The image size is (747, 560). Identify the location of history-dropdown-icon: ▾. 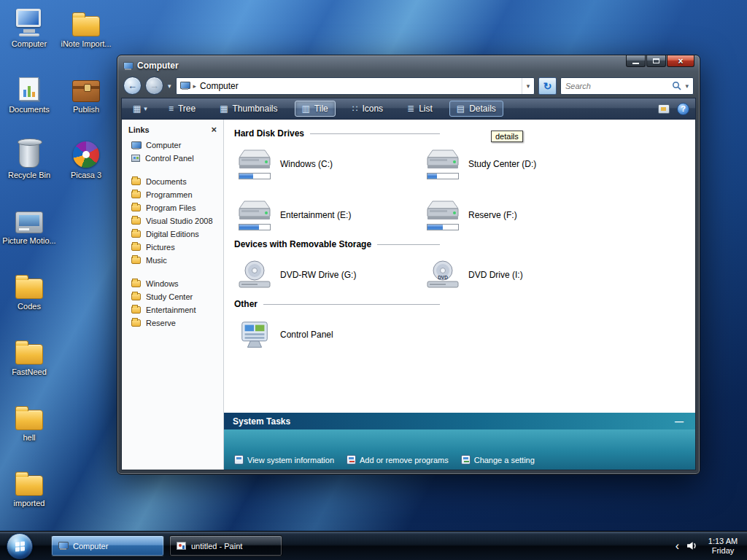
(169, 86).